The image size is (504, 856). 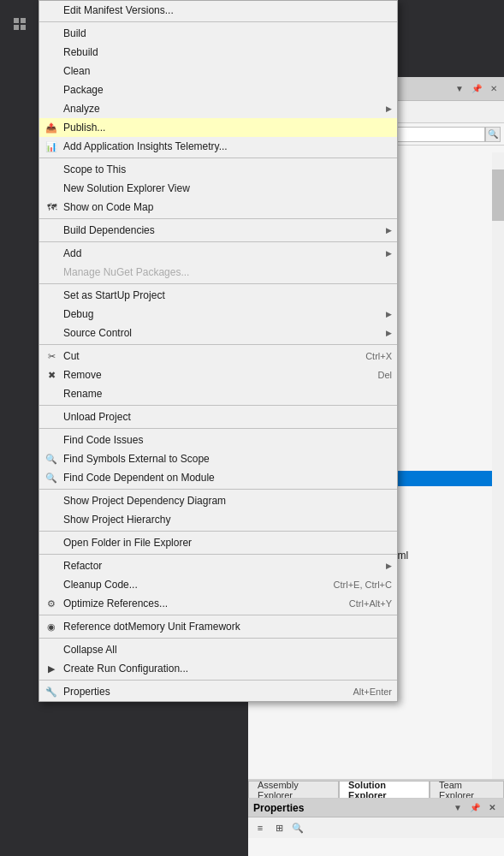 What do you see at coordinates (51, 375) in the screenshot?
I see `remove-icon: ✖` at bounding box center [51, 375].